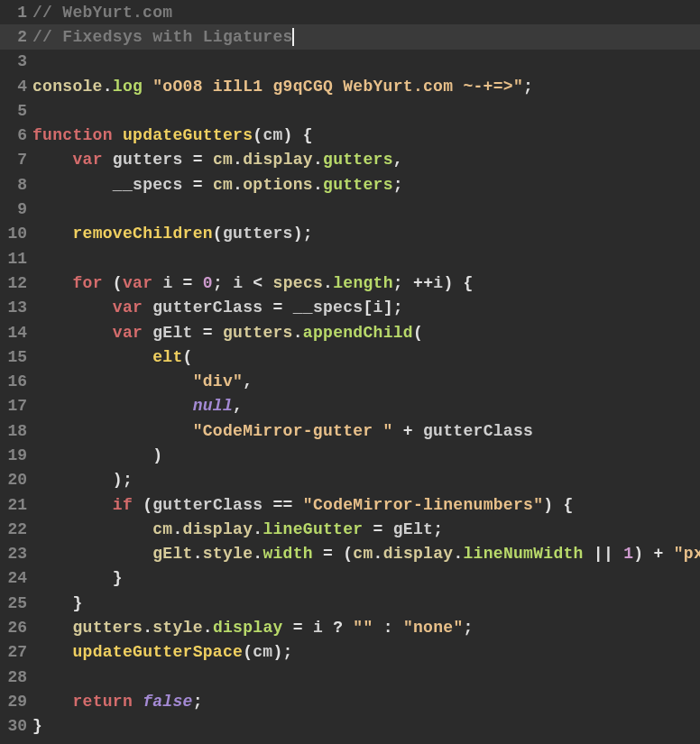  I want to click on code-line: 16 "div",, so click(350, 381).